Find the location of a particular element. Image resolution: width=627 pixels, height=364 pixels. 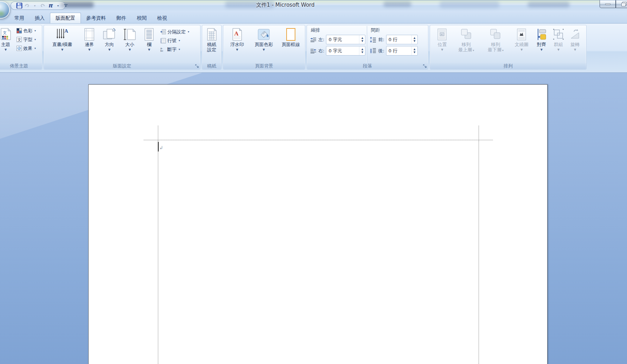

minimize-button is located at coordinates (608, 4).